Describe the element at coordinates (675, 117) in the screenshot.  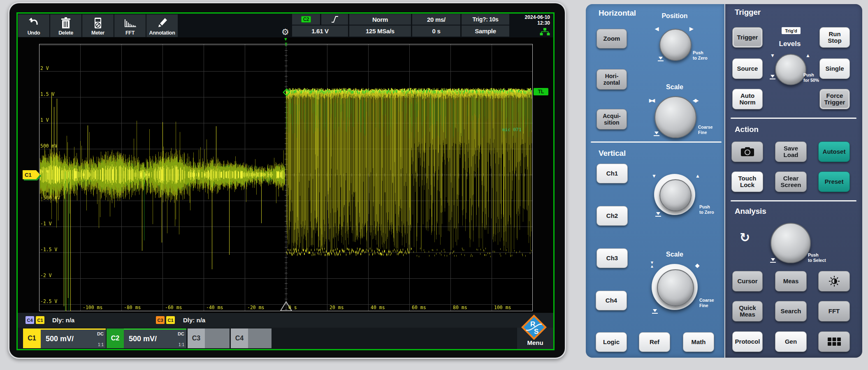
I see `horizontal-scale-knob` at that location.